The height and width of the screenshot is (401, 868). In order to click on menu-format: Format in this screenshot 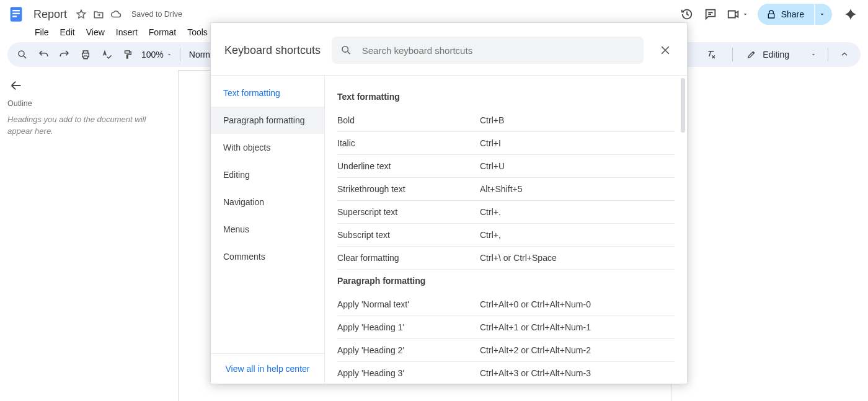, I will do `click(162, 32)`.